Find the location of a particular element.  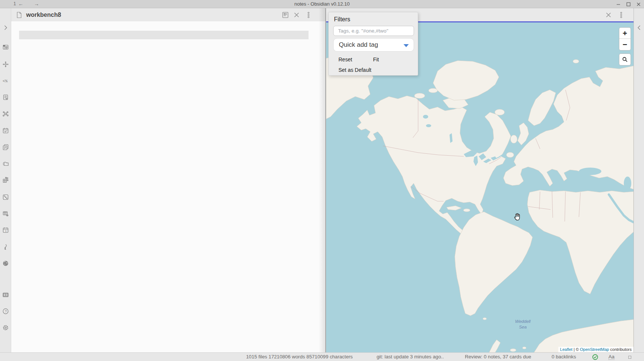

move-arrows-icon is located at coordinates (6, 64).